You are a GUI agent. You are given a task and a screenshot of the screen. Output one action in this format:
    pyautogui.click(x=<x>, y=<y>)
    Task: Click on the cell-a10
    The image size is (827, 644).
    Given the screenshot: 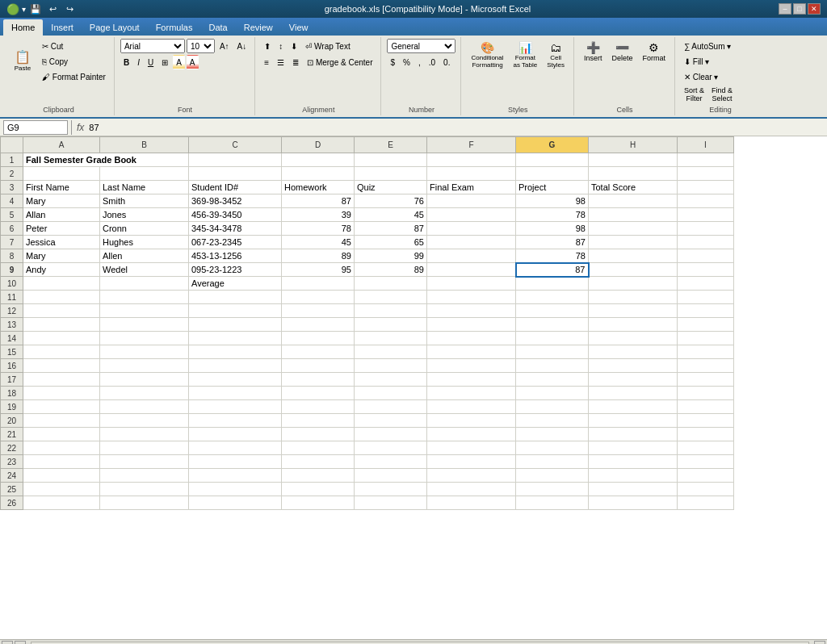 What is the action you would take?
    pyautogui.click(x=61, y=284)
    